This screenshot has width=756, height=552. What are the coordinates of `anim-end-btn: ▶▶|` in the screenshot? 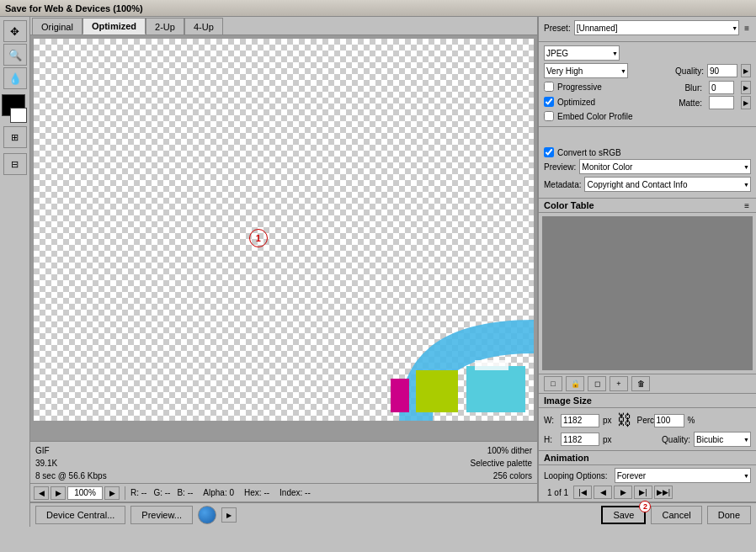 It's located at (663, 492).